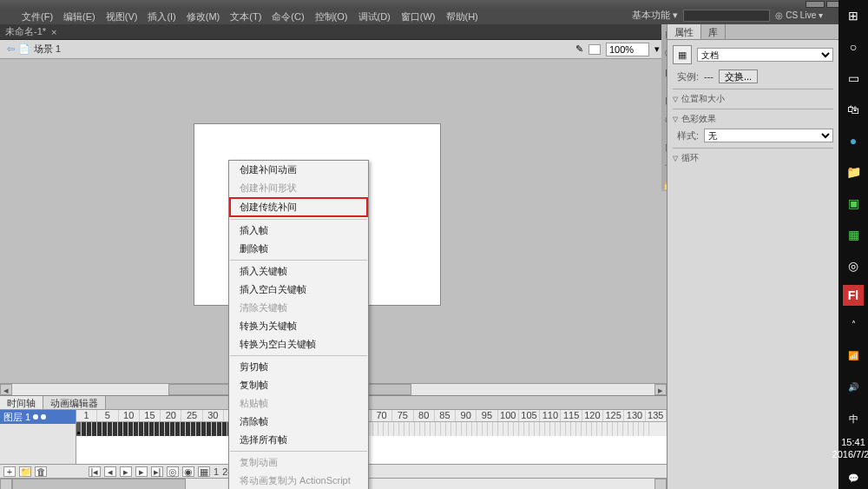 This screenshot has width=868, height=489. I want to click on section-header-color: 色彩效果, so click(753, 119).